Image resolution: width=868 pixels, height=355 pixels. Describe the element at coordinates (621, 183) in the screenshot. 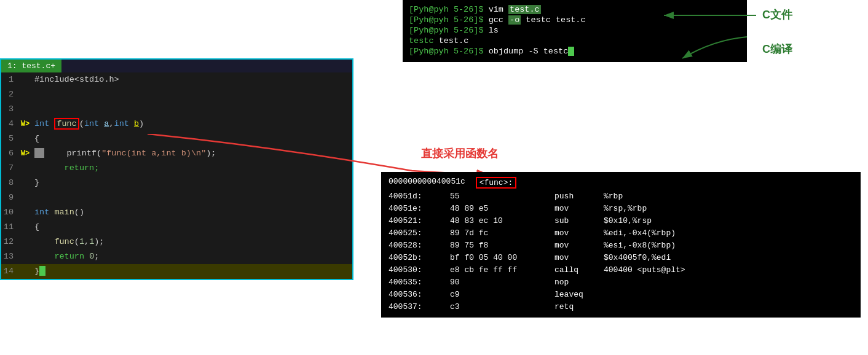

I see `terminal-bottom-header: 000000000040051c <func>:` at that location.